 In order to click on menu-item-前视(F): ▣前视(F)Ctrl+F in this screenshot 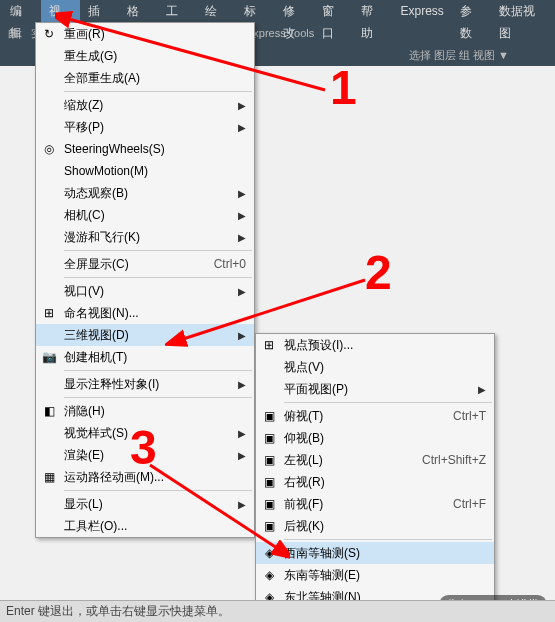, I will do `click(375, 504)`.